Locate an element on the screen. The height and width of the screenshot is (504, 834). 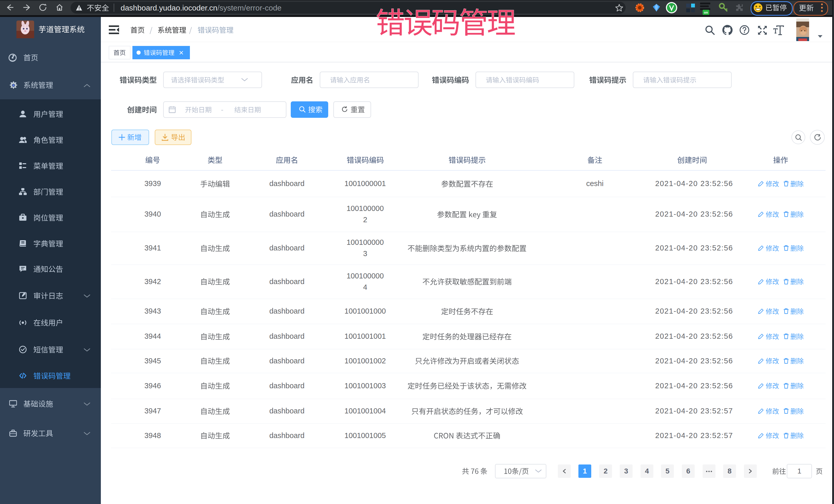
svg-text: on is located at coordinates (706, 12).